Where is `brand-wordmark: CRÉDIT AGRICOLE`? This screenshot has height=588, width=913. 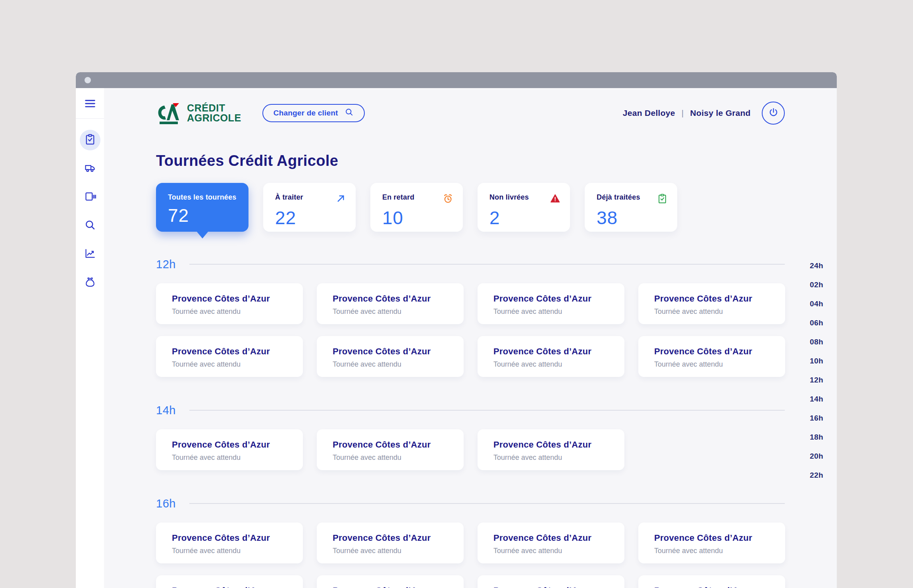 brand-wordmark: CRÉDIT AGRICOLE is located at coordinates (214, 113).